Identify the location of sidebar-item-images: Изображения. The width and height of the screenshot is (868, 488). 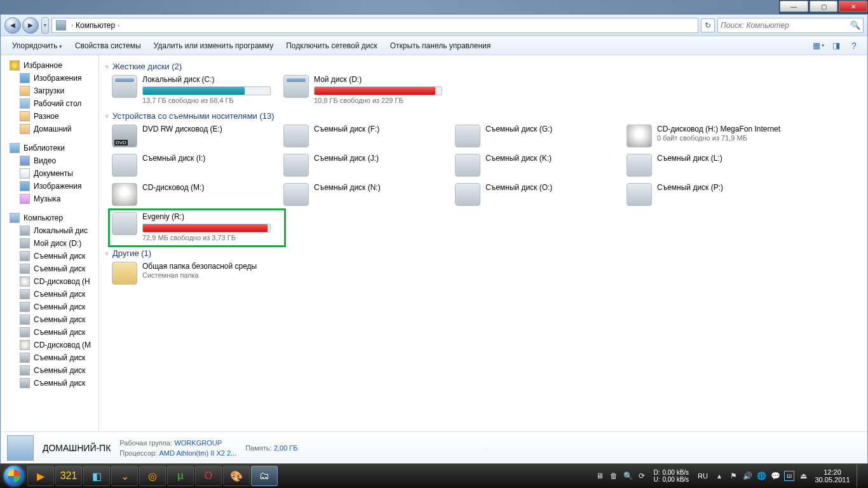
(50, 78).